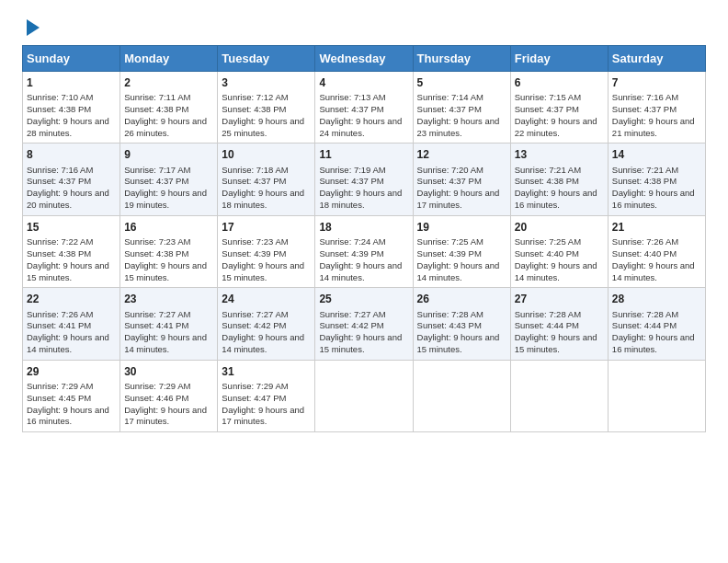 Image resolution: width=728 pixels, height=563 pixels. I want to click on calendar-week-row: 1Sunrise: 7:10 AMSunset: 4:38 PMDaylight…, so click(364, 108).